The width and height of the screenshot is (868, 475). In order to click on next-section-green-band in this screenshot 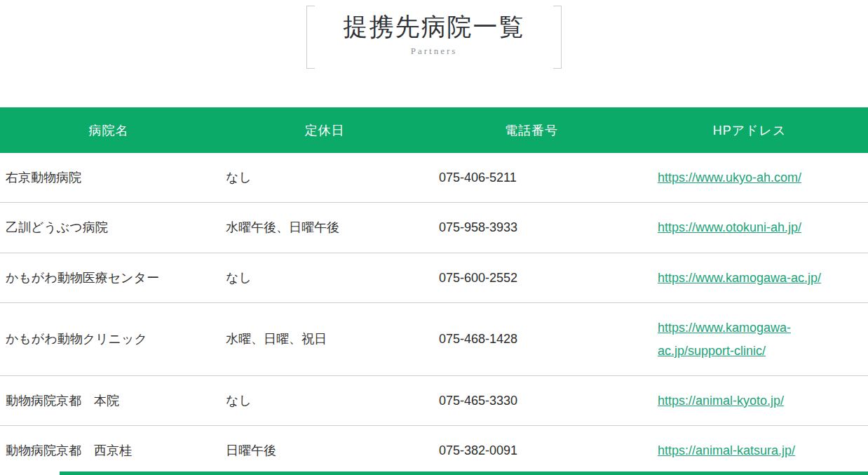, I will do `click(464, 473)`.